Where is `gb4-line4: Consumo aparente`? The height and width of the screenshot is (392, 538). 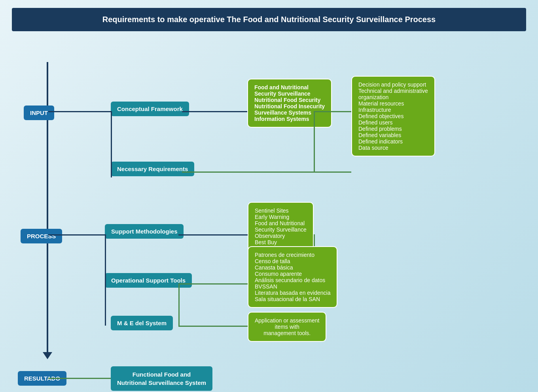
gb4-line4: Consumo aparente is located at coordinates (293, 274).